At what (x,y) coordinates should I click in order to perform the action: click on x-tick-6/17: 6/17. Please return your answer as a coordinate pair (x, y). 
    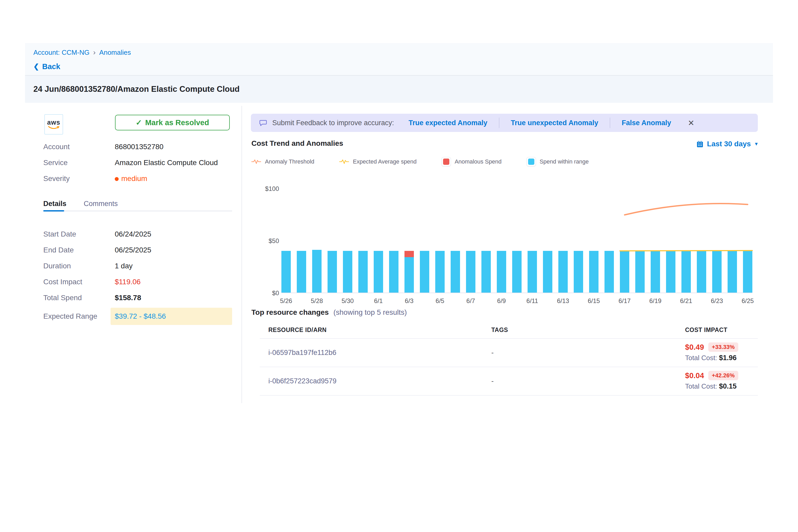
    Looking at the image, I should click on (624, 301).